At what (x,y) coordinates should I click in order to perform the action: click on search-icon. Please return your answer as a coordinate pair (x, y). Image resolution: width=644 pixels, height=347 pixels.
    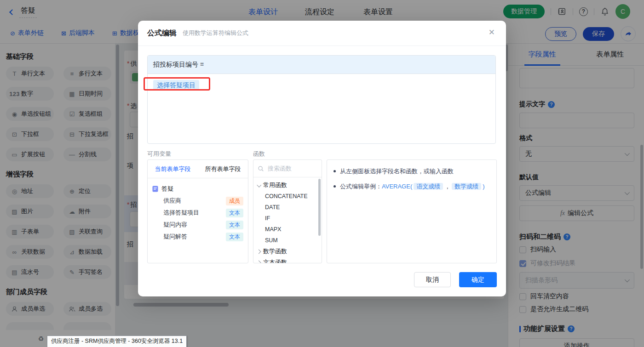
    Looking at the image, I should click on (261, 169).